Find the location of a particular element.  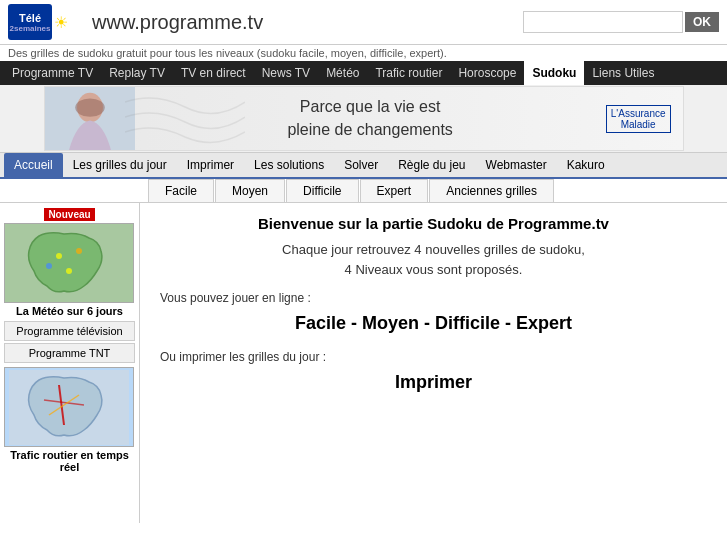

subnav-accueil: Accueil is located at coordinates (34, 165).